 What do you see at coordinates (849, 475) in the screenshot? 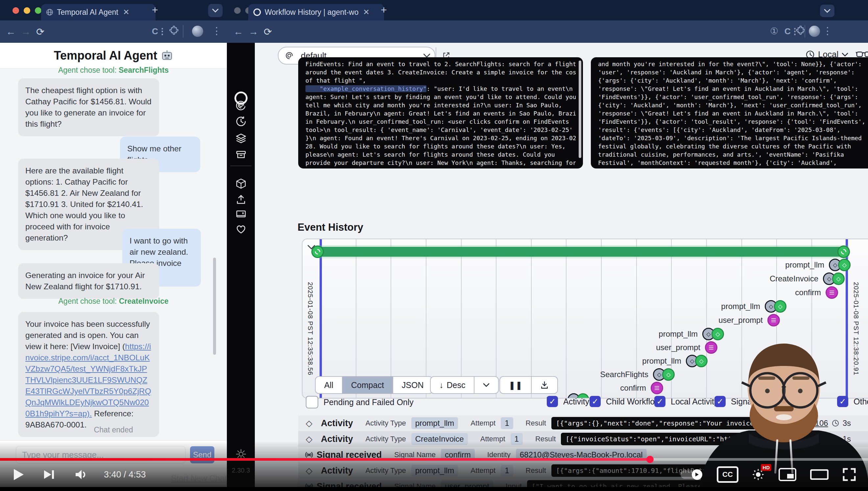
I see `fullscreen-button` at bounding box center [849, 475].